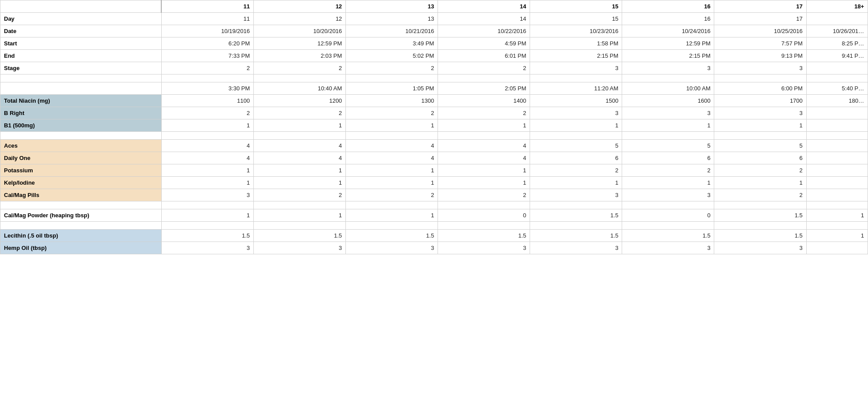 This screenshot has width=868, height=409. Describe the element at coordinates (207, 44) in the screenshot. I see `data-cell-start-col0: 6:20 PM` at that location.